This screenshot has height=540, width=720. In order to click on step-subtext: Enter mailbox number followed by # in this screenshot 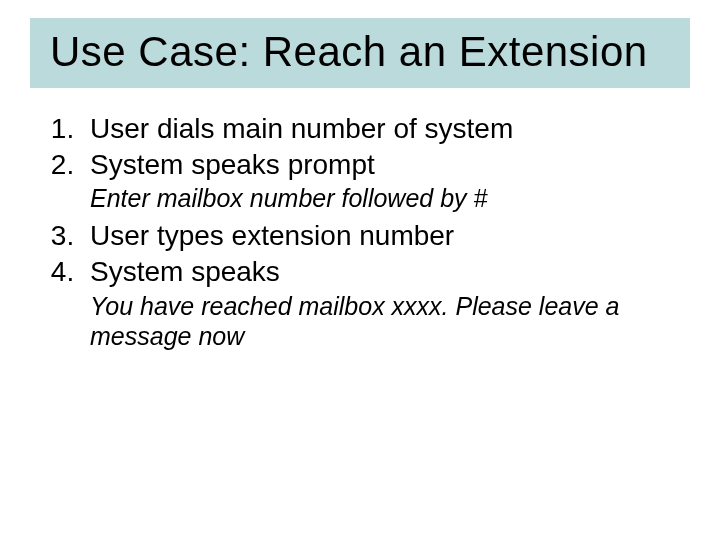, I will do `click(390, 198)`.